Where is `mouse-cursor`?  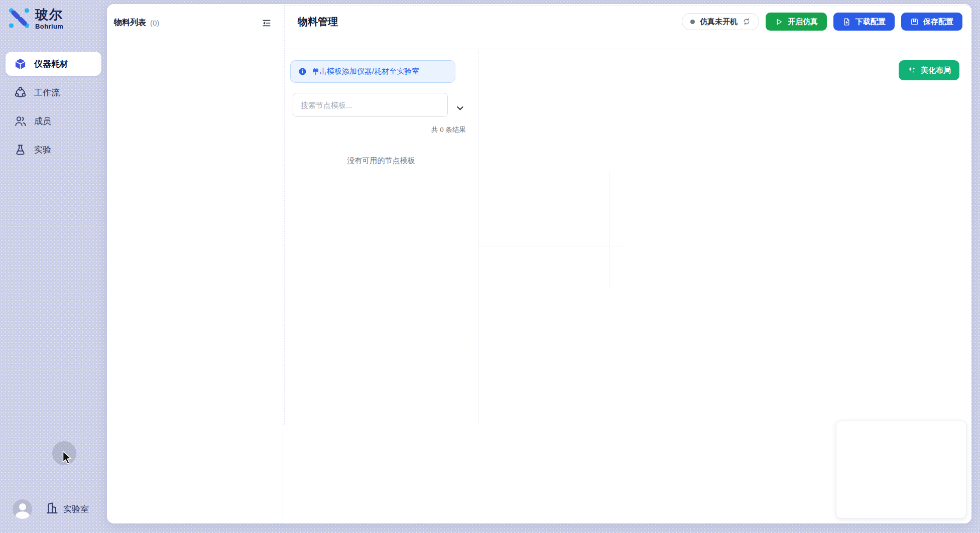
mouse-cursor is located at coordinates (67, 458).